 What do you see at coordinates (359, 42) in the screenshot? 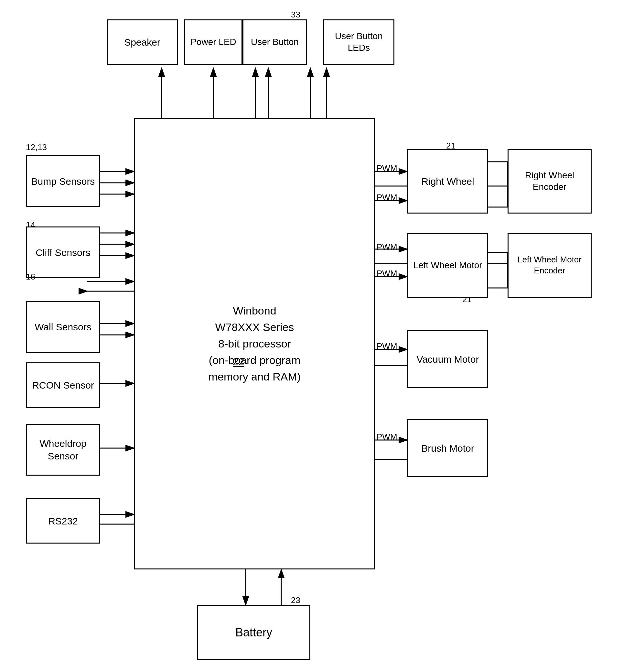
I see `user-button-leds-block: User Button LEDs` at bounding box center [359, 42].